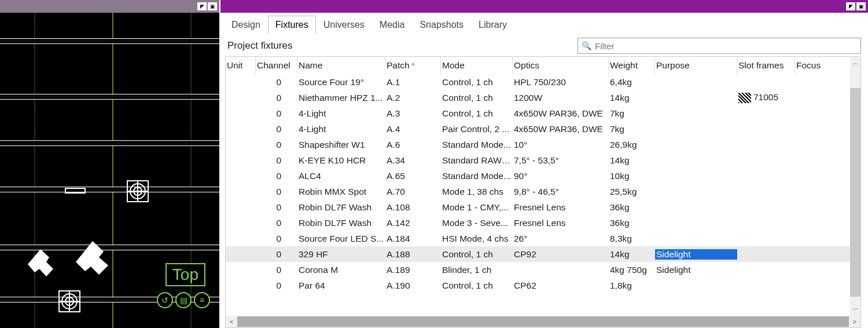 The image size is (868, 328). Describe the element at coordinates (341, 82) in the screenshot. I see `cell-name: Source Four 19°` at that location.